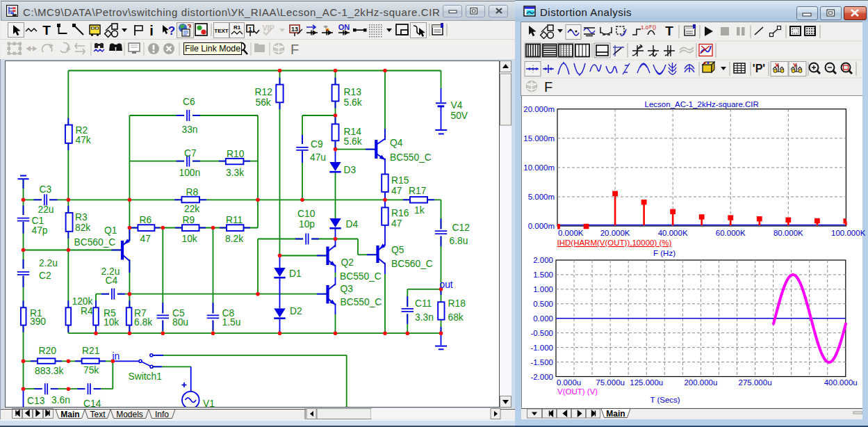  I want to click on svg-text: 13, so click(295, 29).